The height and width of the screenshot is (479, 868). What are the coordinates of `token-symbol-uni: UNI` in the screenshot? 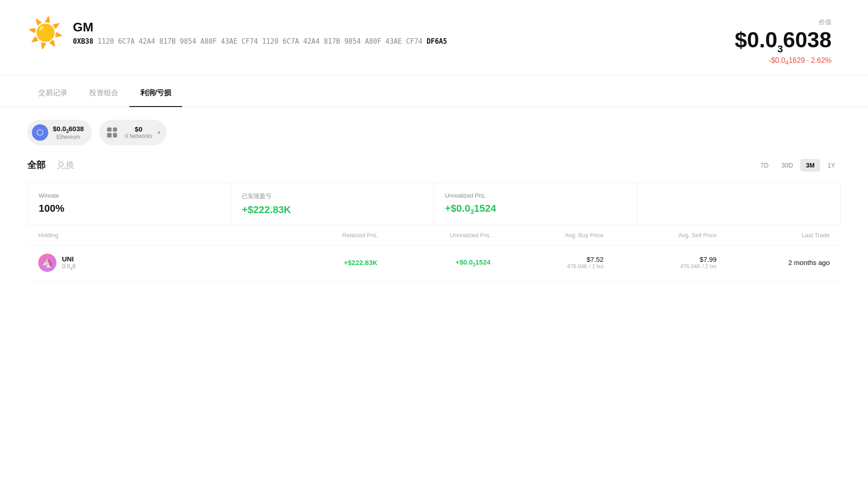 It's located at (69, 259).